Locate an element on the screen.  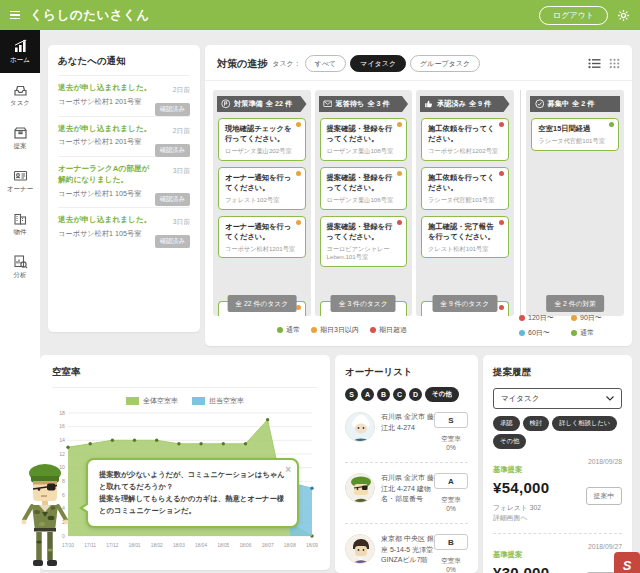
filter-other: その他 is located at coordinates (510, 442).